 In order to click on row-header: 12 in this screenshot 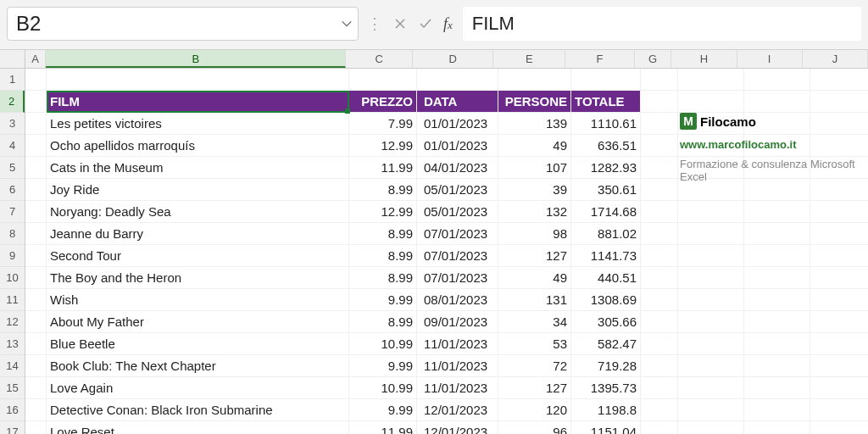, I will do `click(12, 322)`.